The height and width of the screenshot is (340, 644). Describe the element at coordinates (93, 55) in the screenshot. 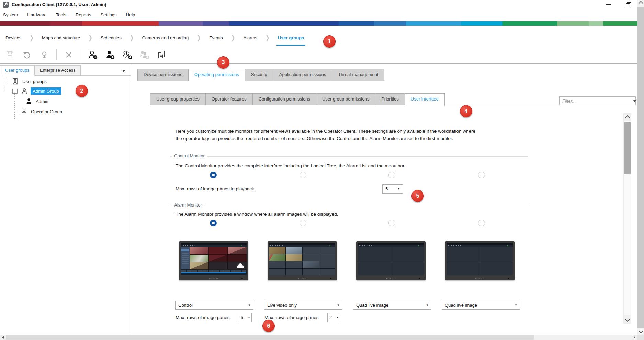

I see `new-user-group-icon` at that location.